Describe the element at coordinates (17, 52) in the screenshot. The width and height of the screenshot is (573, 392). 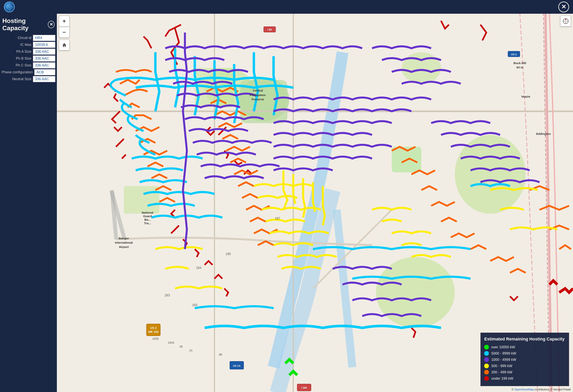
I see `ph-a-size-label: Ph A Size` at that location.